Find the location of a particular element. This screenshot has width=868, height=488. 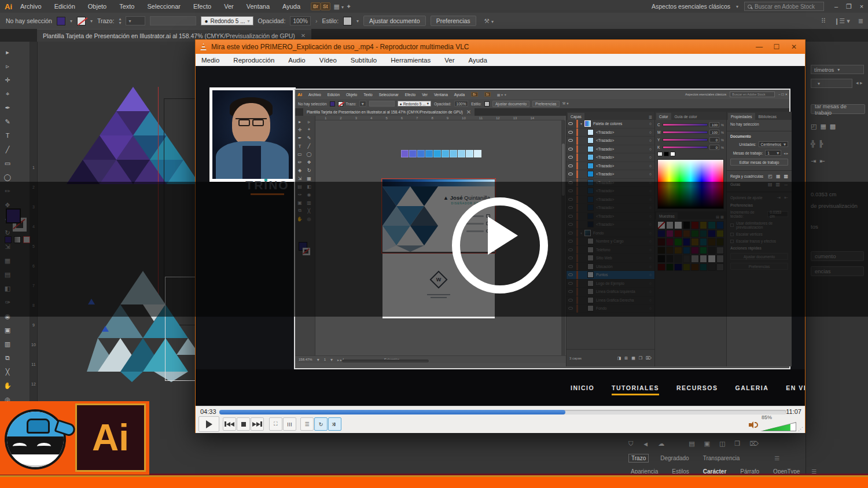

loop-button: ↻ is located at coordinates (321, 424).